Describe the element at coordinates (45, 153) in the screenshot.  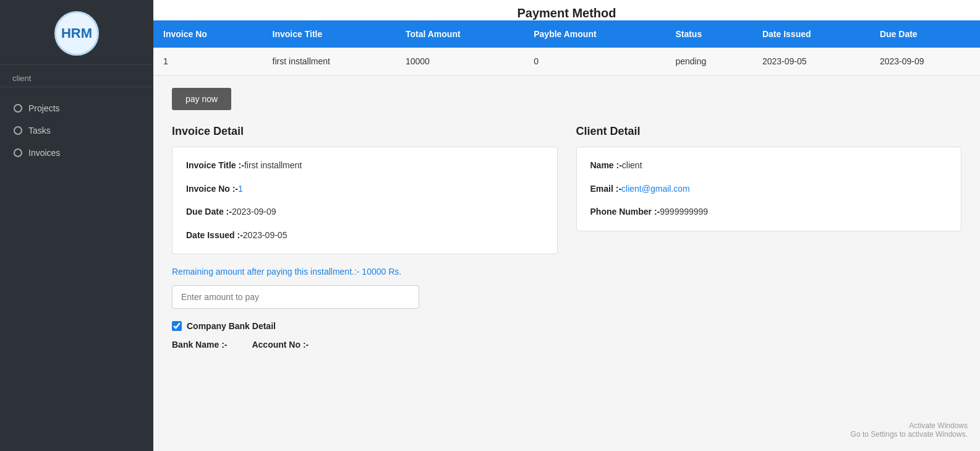
I see `sidebar-item-label-invoices: Invoices` at that location.